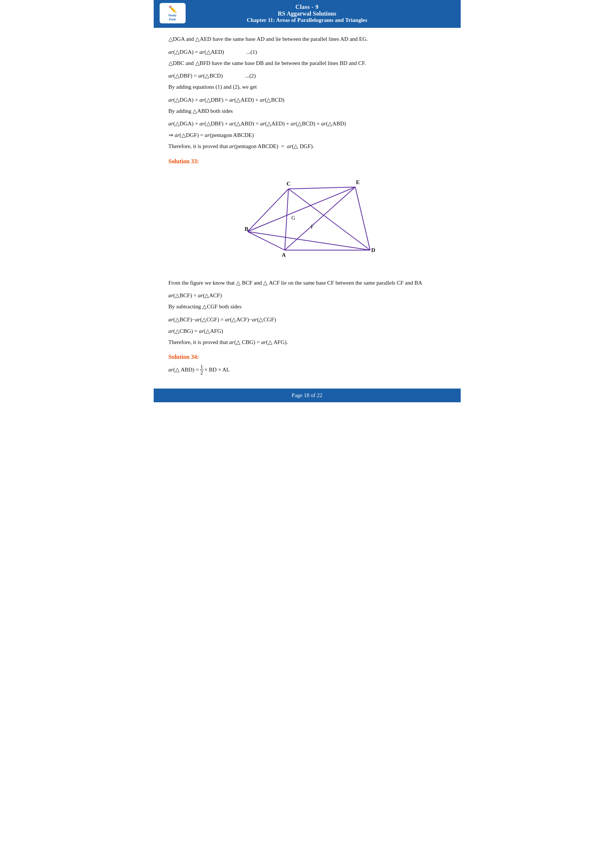 This screenshot has height=868, width=614. I want to click on fraction-half: 1 2, so click(202, 370).